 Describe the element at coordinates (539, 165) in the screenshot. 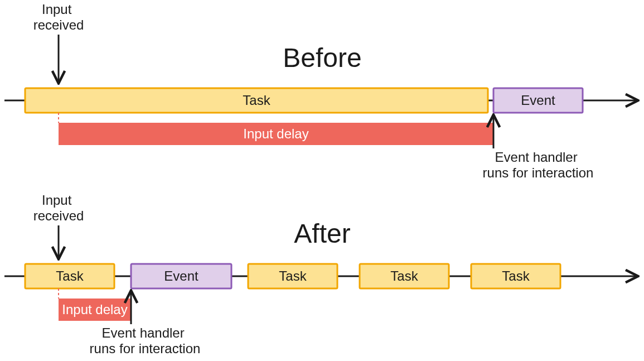

I see `before-handler-label: Event handler runs for interaction` at that location.